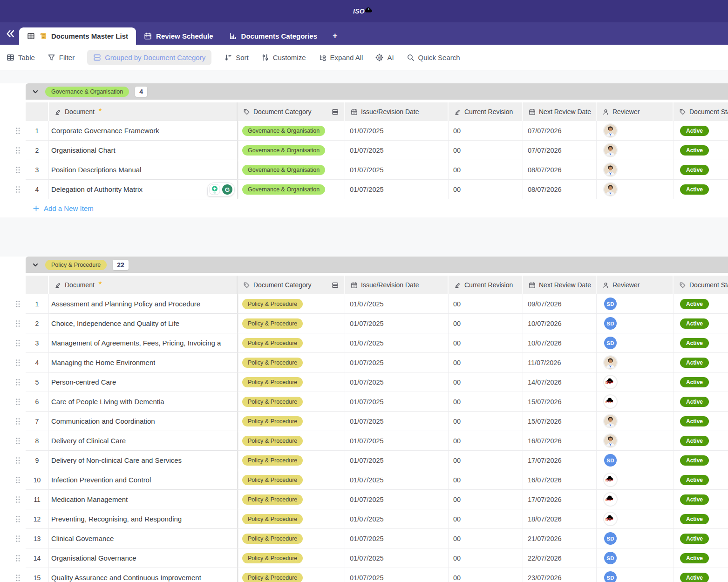  Describe the element at coordinates (560, 362) in the screenshot. I see `next-review-date-cell: 11/07/2026` at that location.